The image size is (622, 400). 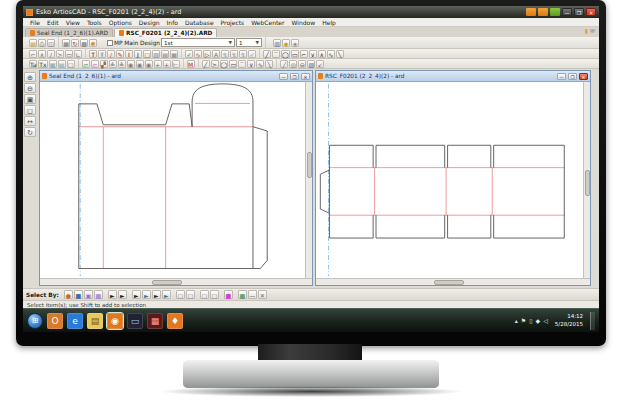 What do you see at coordinates (75, 43) in the screenshot?
I see `sync-icon: ↻` at bounding box center [75, 43].